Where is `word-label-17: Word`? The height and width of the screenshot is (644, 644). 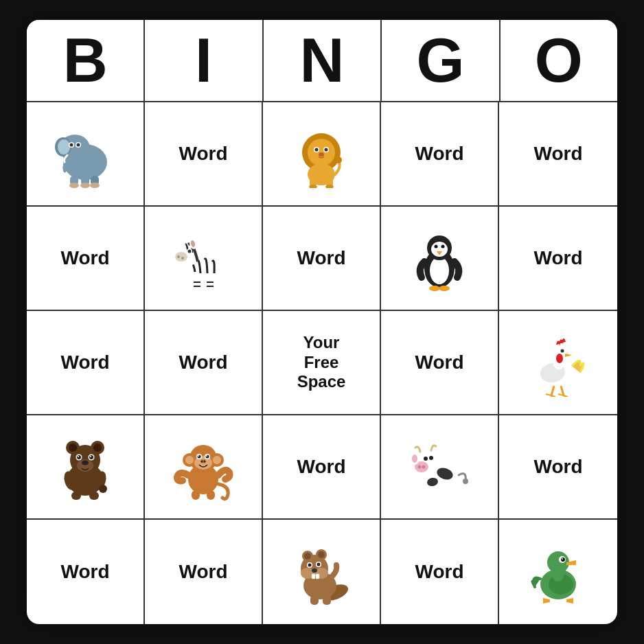 word-label-17: Word is located at coordinates (321, 467).